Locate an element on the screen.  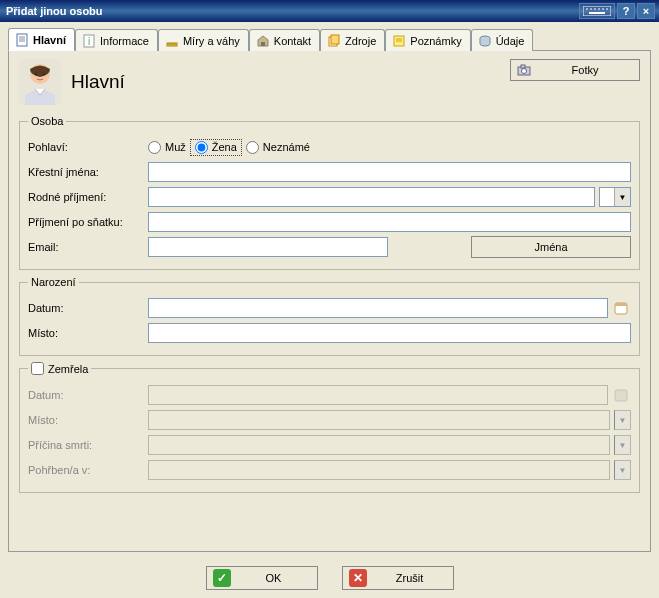
maiden-suffix-dropdown: ▼ is located at coordinates (615, 197).